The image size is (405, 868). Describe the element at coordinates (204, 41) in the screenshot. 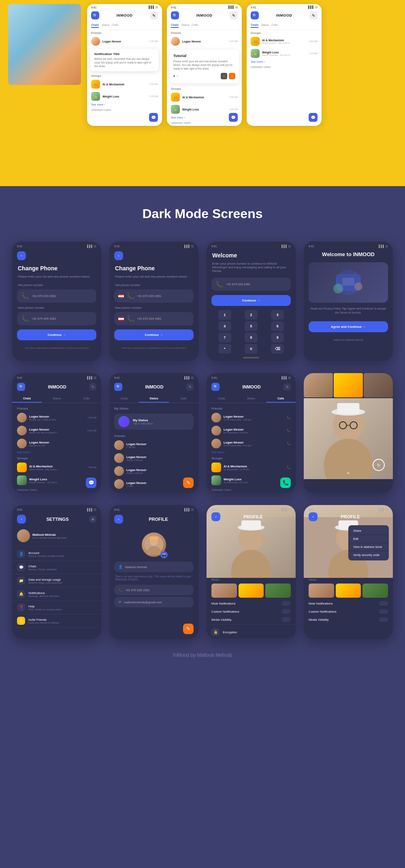

I see `friend-item-2: Logan Nesser 7:20 AM` at that location.